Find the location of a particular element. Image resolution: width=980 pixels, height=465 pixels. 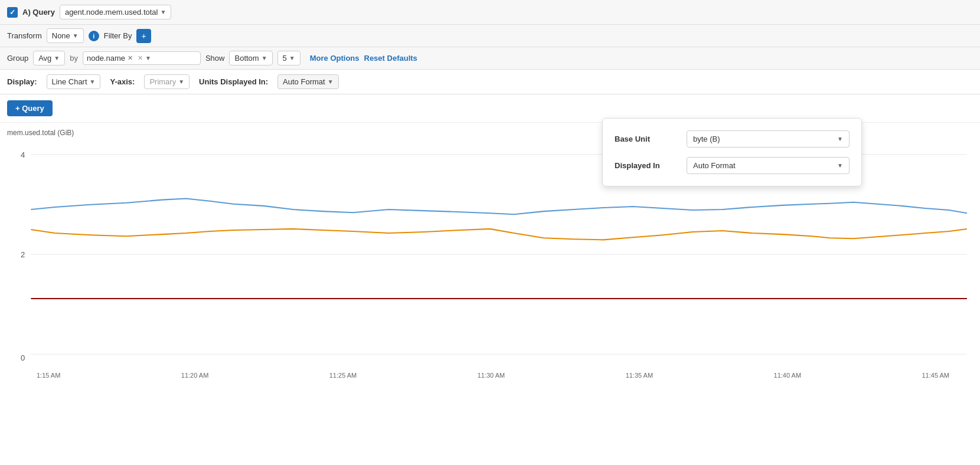

base-unit-dropdown: byte (B) ▼ is located at coordinates (768, 139).